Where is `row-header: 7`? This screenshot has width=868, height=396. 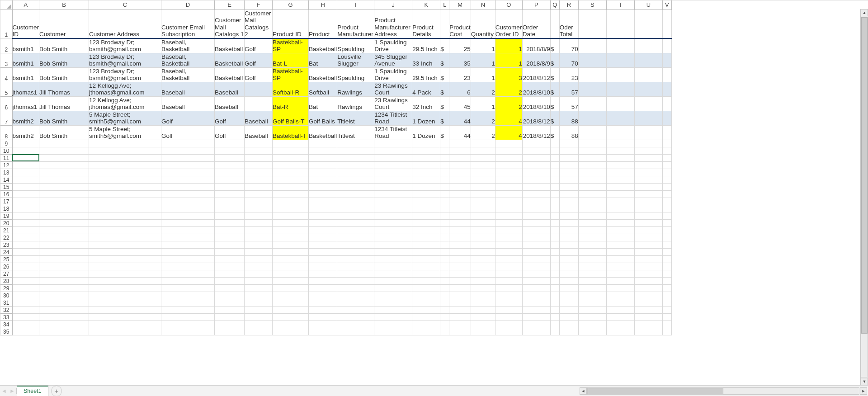
row-header: 7 is located at coordinates (6, 118).